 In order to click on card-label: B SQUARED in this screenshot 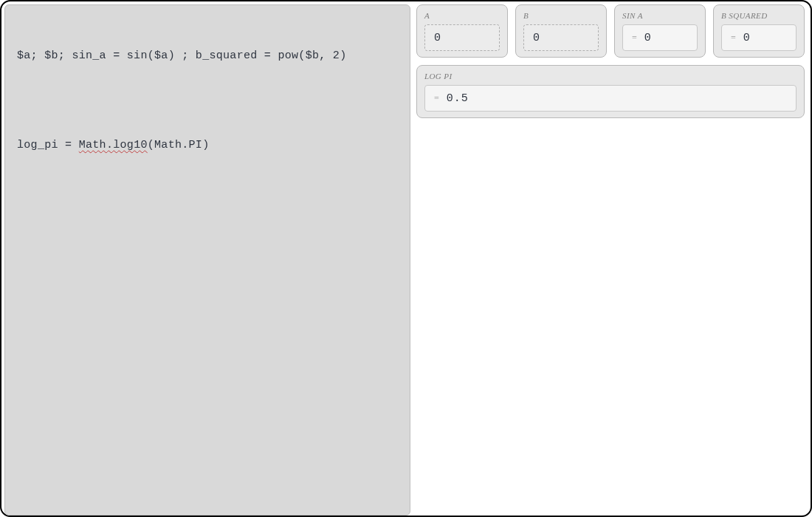, I will do `click(759, 16)`.